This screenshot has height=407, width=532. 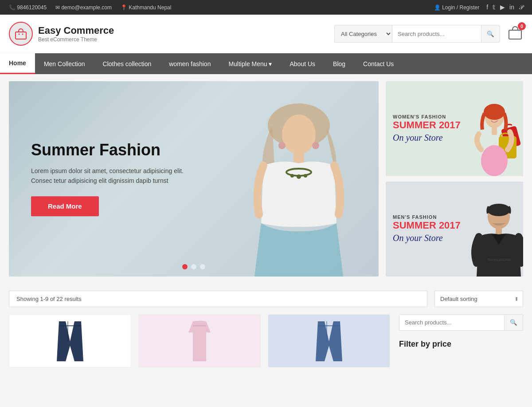 I want to click on nav-item-women-fashion: women fashion, so click(x=190, y=64).